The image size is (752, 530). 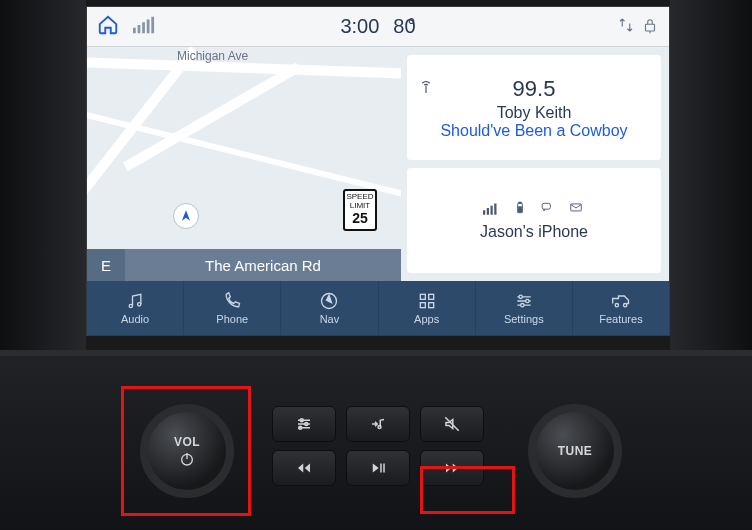 What do you see at coordinates (428, 308) in the screenshot?
I see `tab-apps: Apps` at bounding box center [428, 308].